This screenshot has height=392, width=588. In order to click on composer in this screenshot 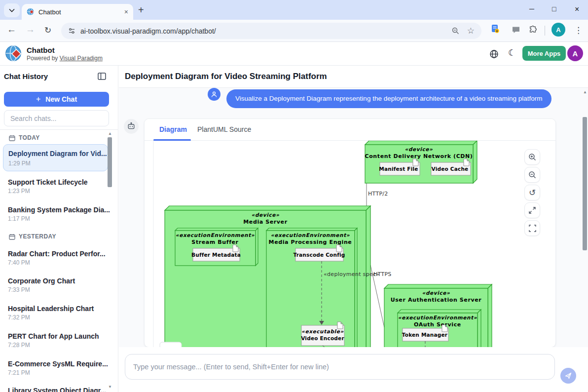, I will do `click(353, 369)`.